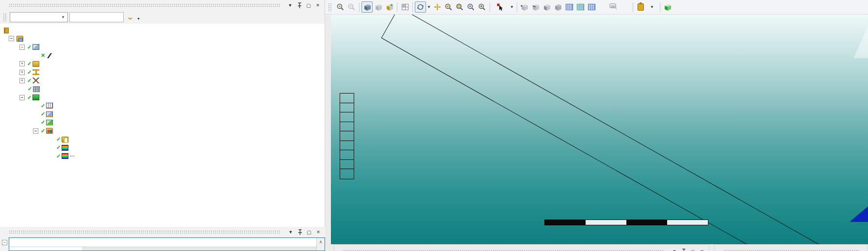 The height and width of the screenshot is (251, 868). What do you see at coordinates (632, 223) in the screenshot?
I see `scale-ruler` at bounding box center [632, 223].